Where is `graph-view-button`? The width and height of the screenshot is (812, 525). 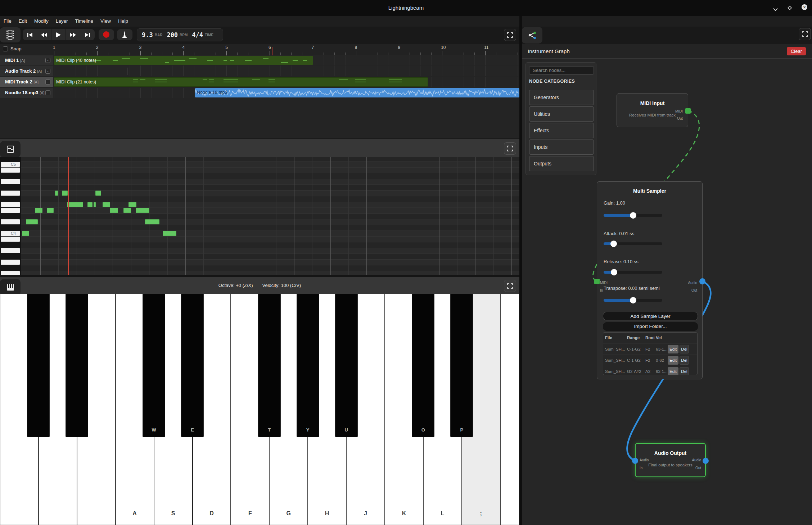
graph-view-button is located at coordinates (532, 35).